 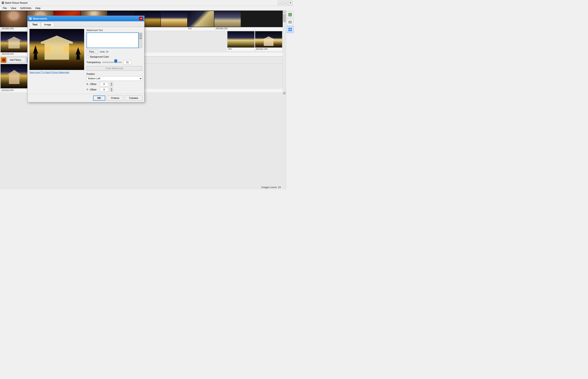 What do you see at coordinates (92, 52) in the screenshot?
I see `font-button: Font...` at bounding box center [92, 52].